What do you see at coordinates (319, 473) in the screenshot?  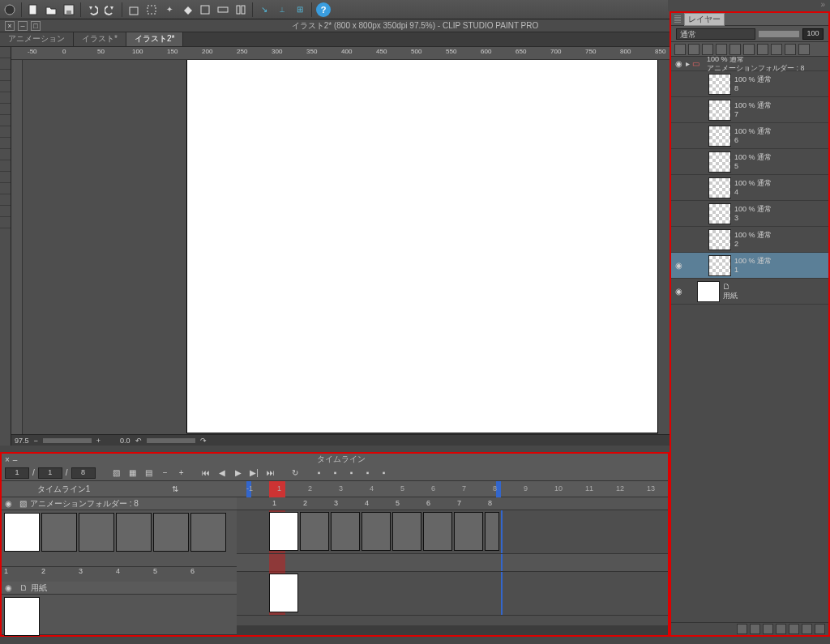 I see `tl-opt1-icon: ▪` at bounding box center [319, 473].